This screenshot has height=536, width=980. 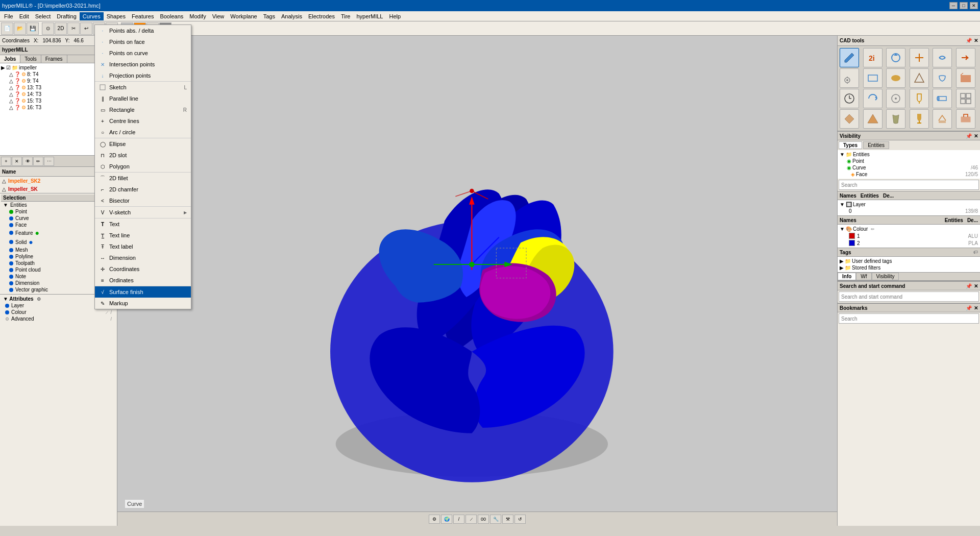 What do you see at coordinates (153, 29) in the screenshot?
I see `tb-sphere: 🔵` at bounding box center [153, 29].